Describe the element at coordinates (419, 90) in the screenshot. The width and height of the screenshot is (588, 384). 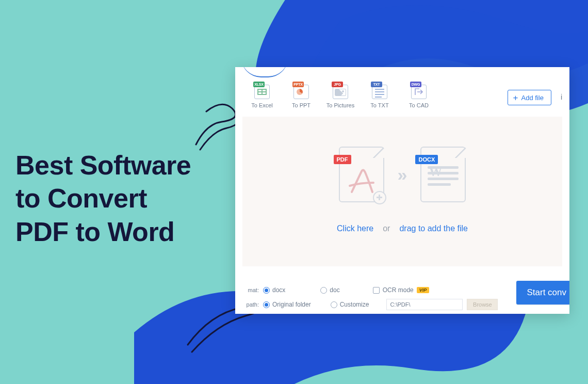
I see `cad-icon: DWG` at that location.